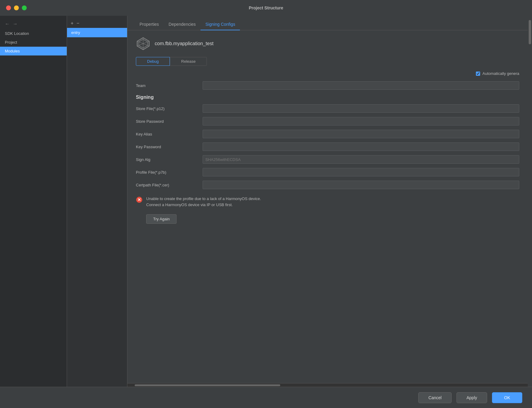 The width and height of the screenshot is (532, 408). I want to click on tabs-row: Properties Dependencies Signing Configs, so click(328, 23).